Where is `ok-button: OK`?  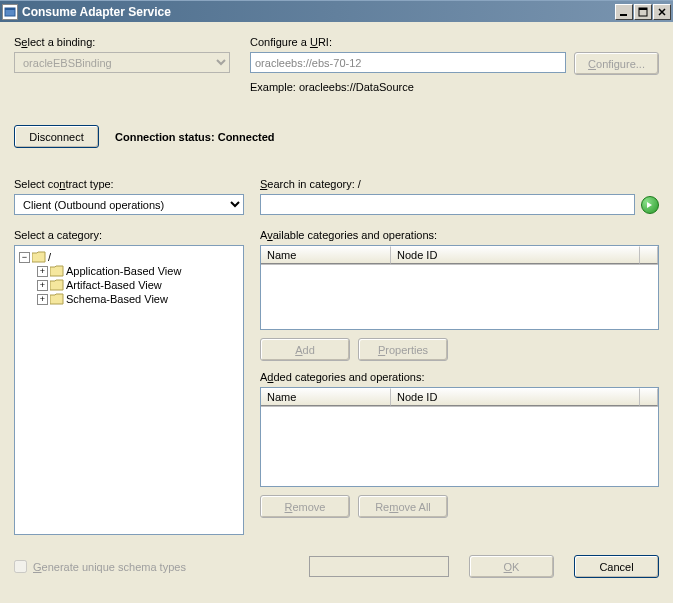 ok-button: OK is located at coordinates (512, 566).